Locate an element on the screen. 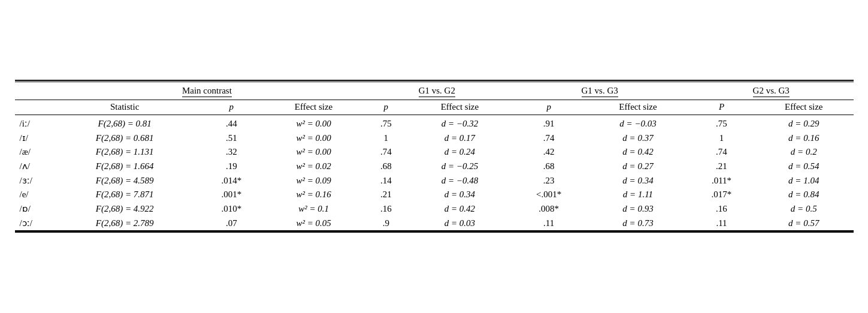 The height and width of the screenshot is (313, 868). table-row: /ɜː/F(2,68) = 4.589.014*w² = 0.09.14d = … is located at coordinates (434, 180).